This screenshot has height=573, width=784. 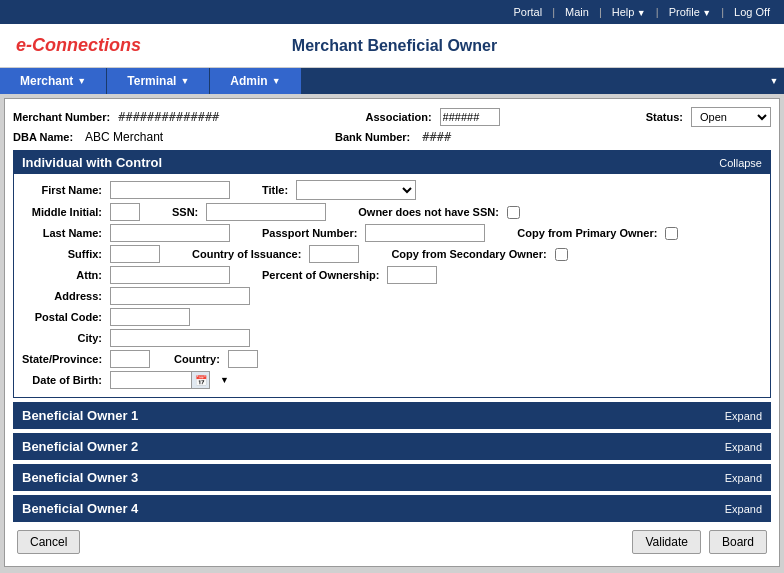 I want to click on merchant-info-row1: Merchant Number: ############## Associat…, so click(x=392, y=117).